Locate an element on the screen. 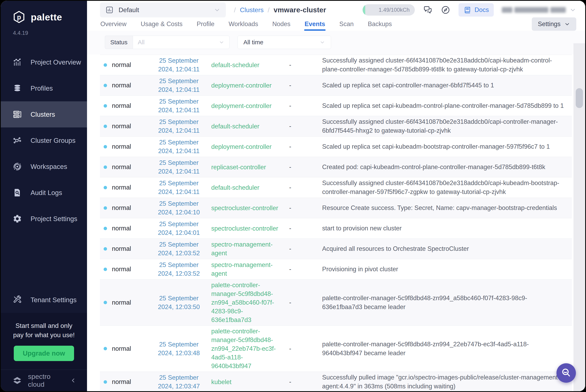  chevron-left-icon is located at coordinates (74, 380).